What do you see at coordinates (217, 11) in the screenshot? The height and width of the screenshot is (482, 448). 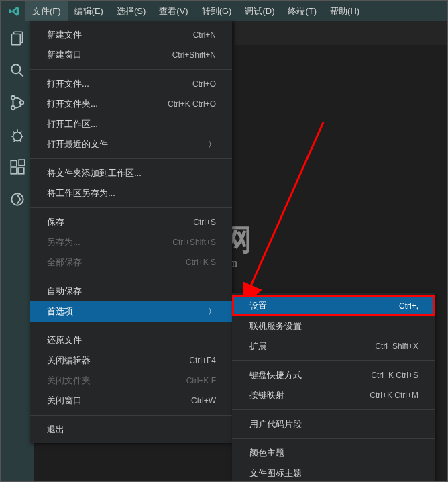 I see `menubar-item-goto: 转到(G)` at bounding box center [217, 11].